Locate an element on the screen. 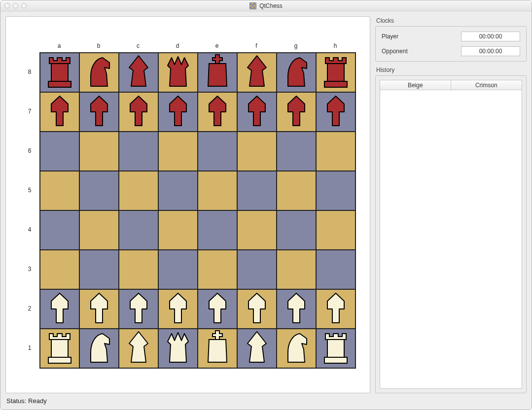 The image size is (532, 410). square-h3 is located at coordinates (336, 270).